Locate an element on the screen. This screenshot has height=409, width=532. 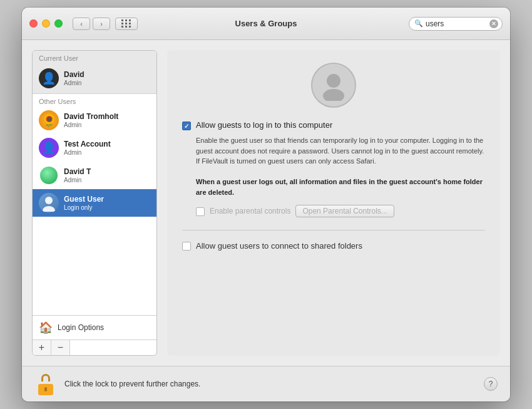
user-item-test-account: 👤 Test Account Admin is located at coordinates (95, 148).